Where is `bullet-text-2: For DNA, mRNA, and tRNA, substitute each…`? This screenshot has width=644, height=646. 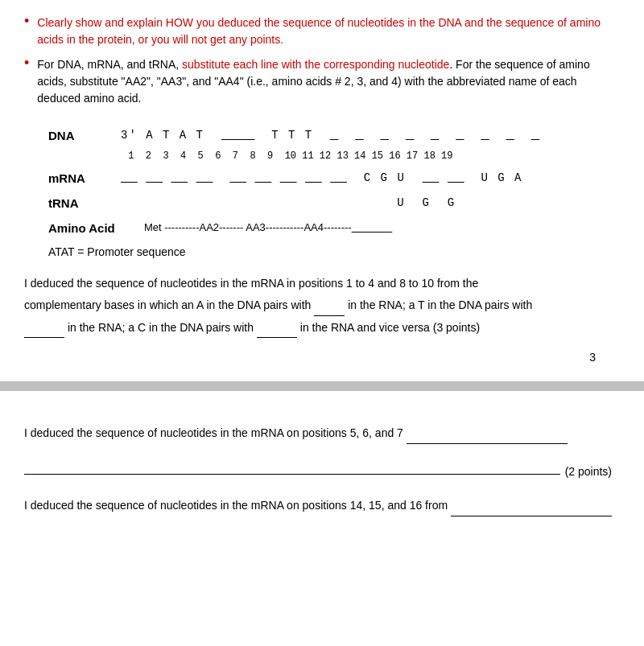 bullet-text-2: For DNA, mRNA, and tRNA, substitute each… is located at coordinates (324, 82).